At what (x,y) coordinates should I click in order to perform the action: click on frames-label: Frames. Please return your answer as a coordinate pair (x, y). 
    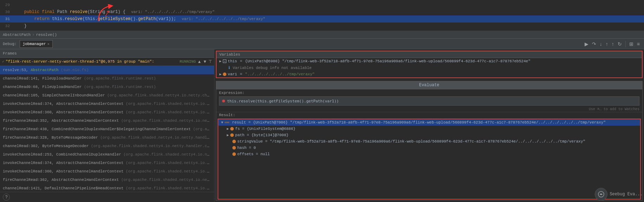
    Looking at the image, I should click on (10, 53).